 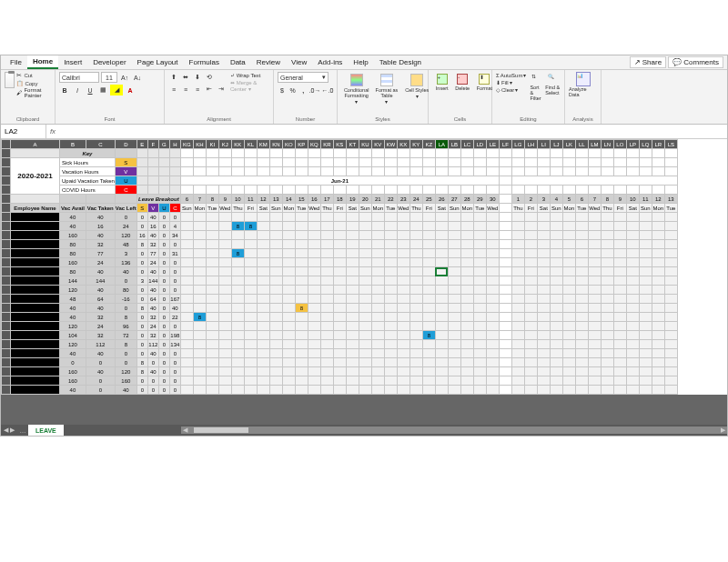 I want to click on group-label: Number, so click(x=306, y=119).